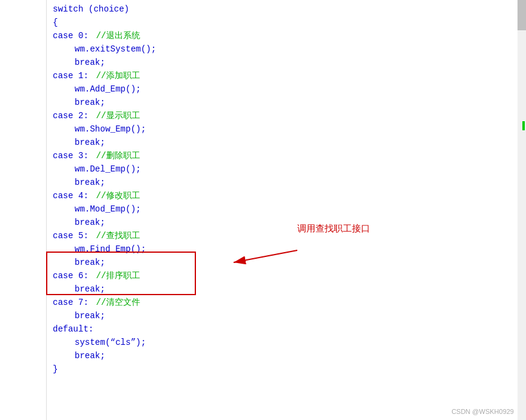 This screenshot has height=420, width=526. Describe the element at coordinates (255, 169) in the screenshot. I see `code-line-13: wm.Del_Emp();` at that location.